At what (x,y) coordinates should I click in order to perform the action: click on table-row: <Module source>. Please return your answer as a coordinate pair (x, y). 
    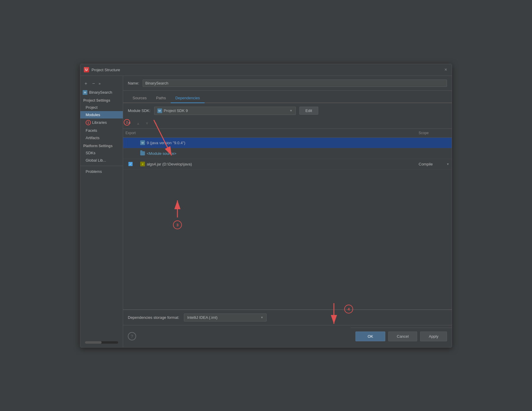
    Looking at the image, I should click on (288, 154).